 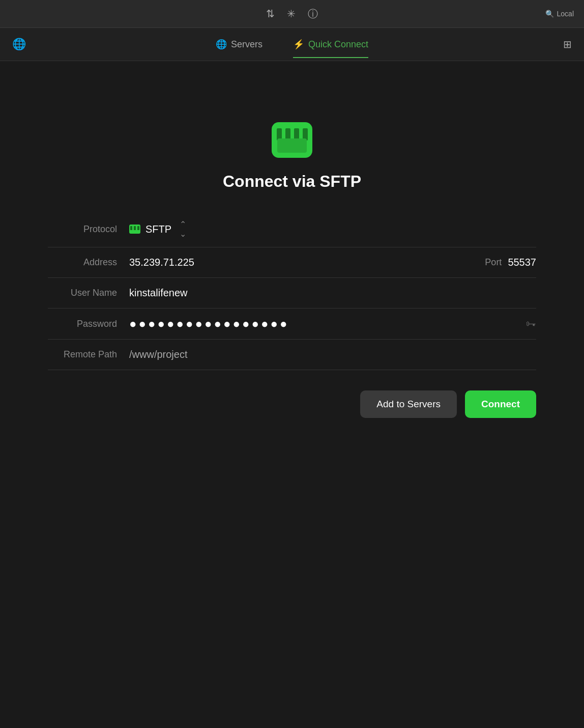 I want to click on spinner-icon: ✳, so click(x=291, y=14).